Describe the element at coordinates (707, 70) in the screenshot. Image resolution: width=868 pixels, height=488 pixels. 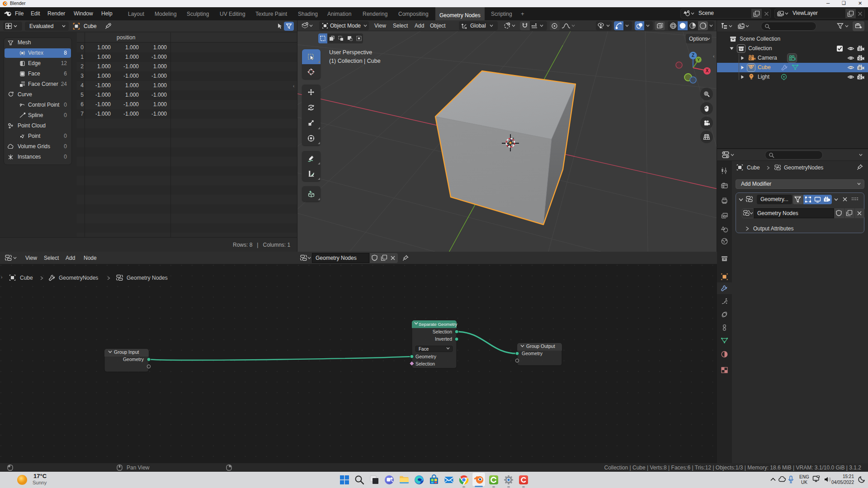
I see `svg-text: X` at that location.